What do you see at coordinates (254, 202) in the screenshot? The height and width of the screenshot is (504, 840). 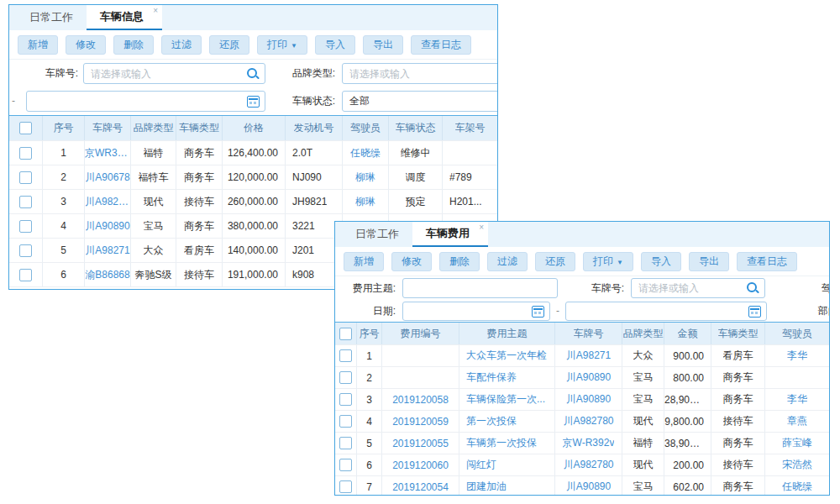 I see `table-row: 3川A982780现代接待车260,000.00JH9821柳琳预定H201..…` at bounding box center [254, 202].